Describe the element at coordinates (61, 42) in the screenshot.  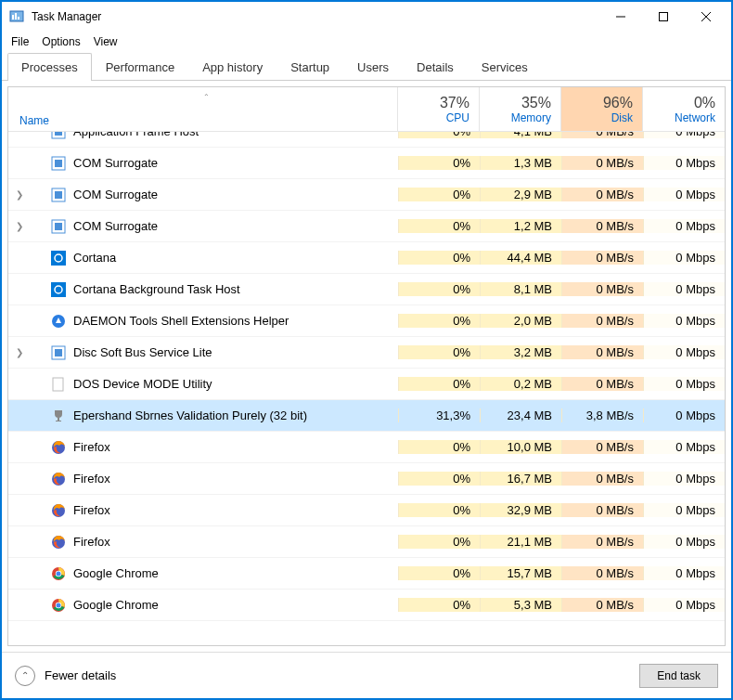
I see `menu-options: Options` at that location.